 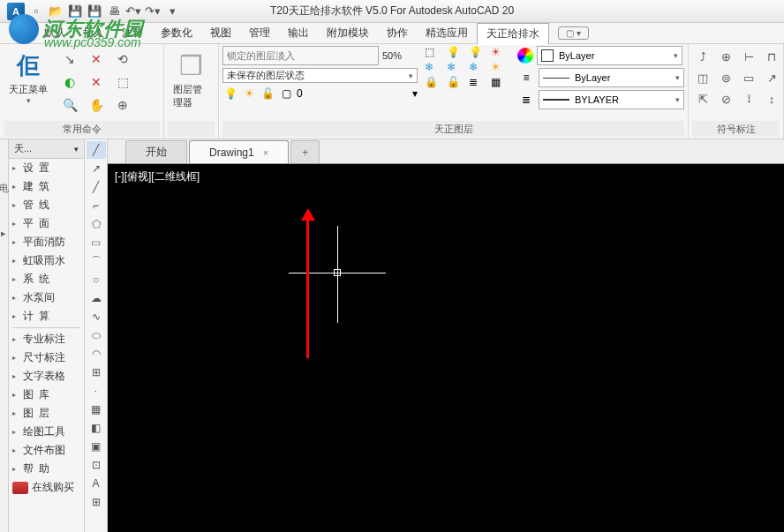 What do you see at coordinates (501, 52) in the screenshot?
I see `ly-sun-red: ☀` at bounding box center [501, 52].